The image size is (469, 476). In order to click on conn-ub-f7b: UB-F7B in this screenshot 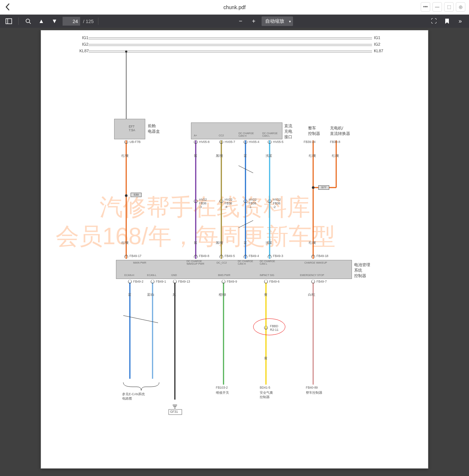, I will do `click(135, 142)`.